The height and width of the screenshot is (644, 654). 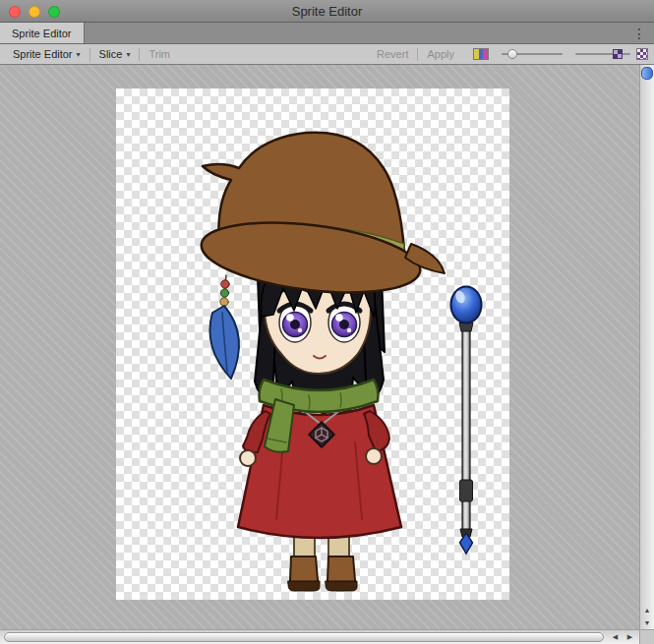 What do you see at coordinates (304, 637) in the screenshot?
I see `horizontal-scrollbar-thumb` at bounding box center [304, 637].